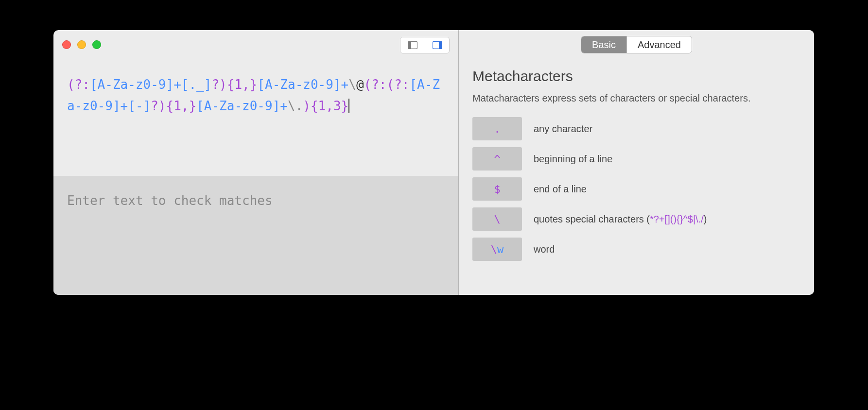 This screenshot has width=868, height=410. I want to click on tab-advanced: Advanced, so click(659, 45).